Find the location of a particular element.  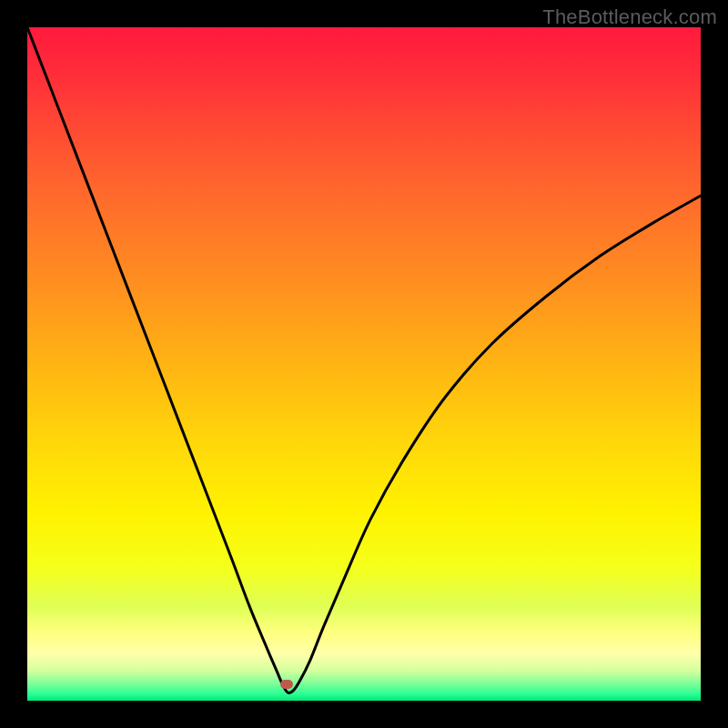

min-marker is located at coordinates (287, 684).